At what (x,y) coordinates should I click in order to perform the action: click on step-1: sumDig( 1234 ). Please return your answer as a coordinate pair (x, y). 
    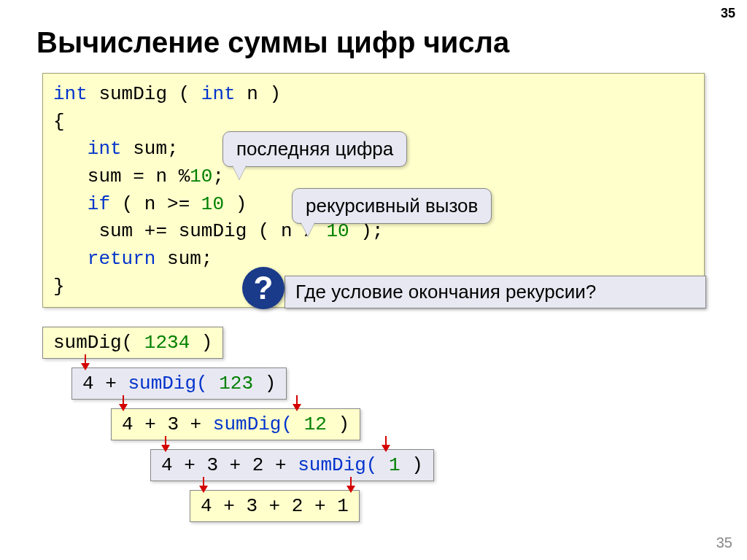
    Looking at the image, I should click on (133, 343).